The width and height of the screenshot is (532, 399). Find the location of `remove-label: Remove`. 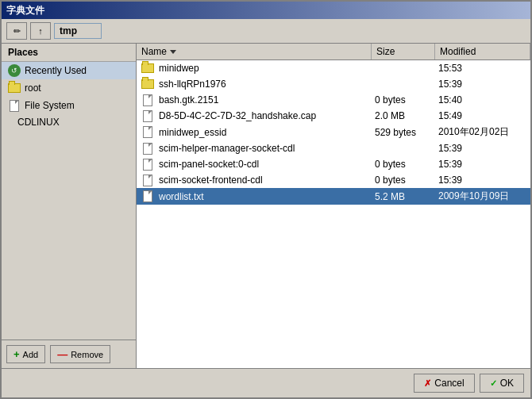

remove-label: Remove is located at coordinates (87, 355).